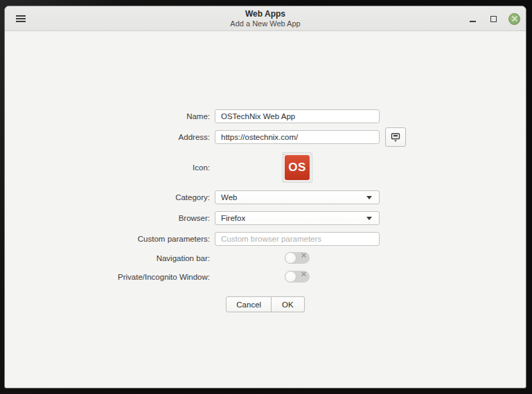 This screenshot has width=532, height=394. What do you see at coordinates (493, 19) in the screenshot?
I see `window-controls` at bounding box center [493, 19].